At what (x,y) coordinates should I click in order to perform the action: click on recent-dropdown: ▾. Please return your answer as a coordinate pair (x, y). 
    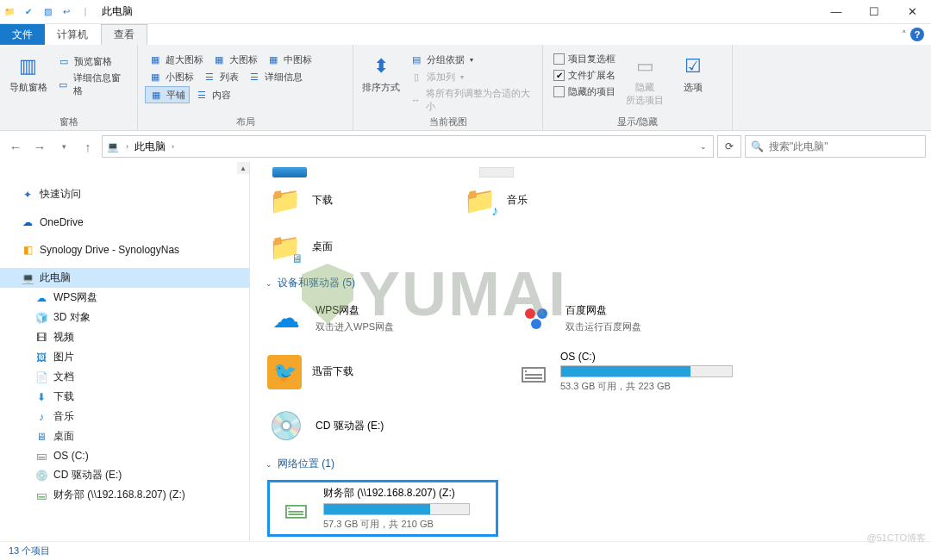
    Looking at the image, I should click on (64, 146).